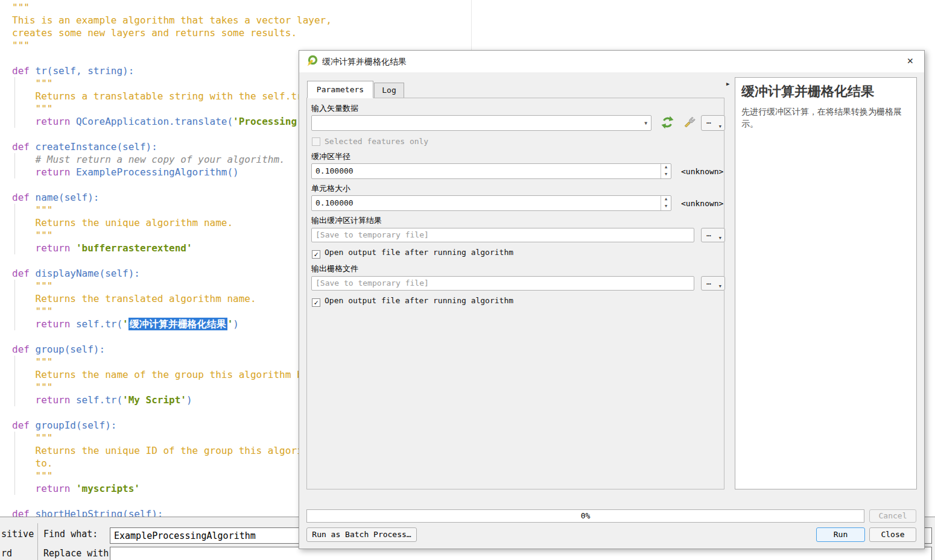 The height and width of the screenshot is (560, 935). I want to click on code-line: creates some new layers and returns some…, so click(154, 33).